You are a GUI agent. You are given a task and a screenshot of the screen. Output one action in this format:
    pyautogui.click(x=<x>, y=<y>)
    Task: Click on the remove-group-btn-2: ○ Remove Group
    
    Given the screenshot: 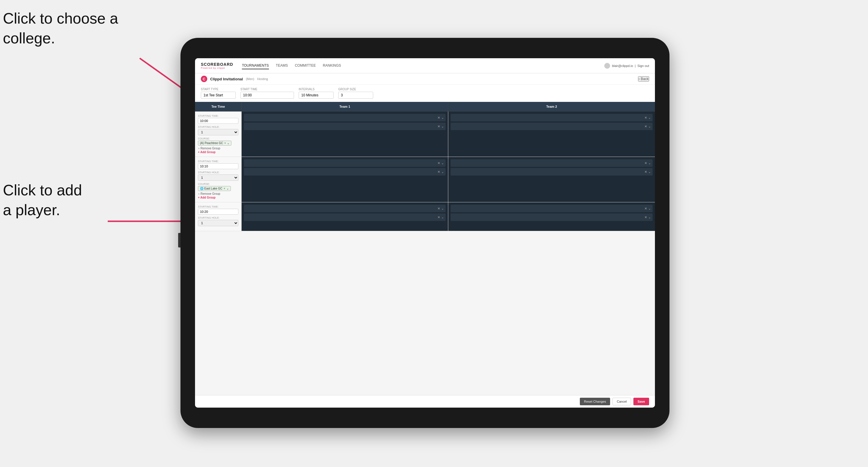 What is the action you would take?
    pyautogui.click(x=218, y=194)
    